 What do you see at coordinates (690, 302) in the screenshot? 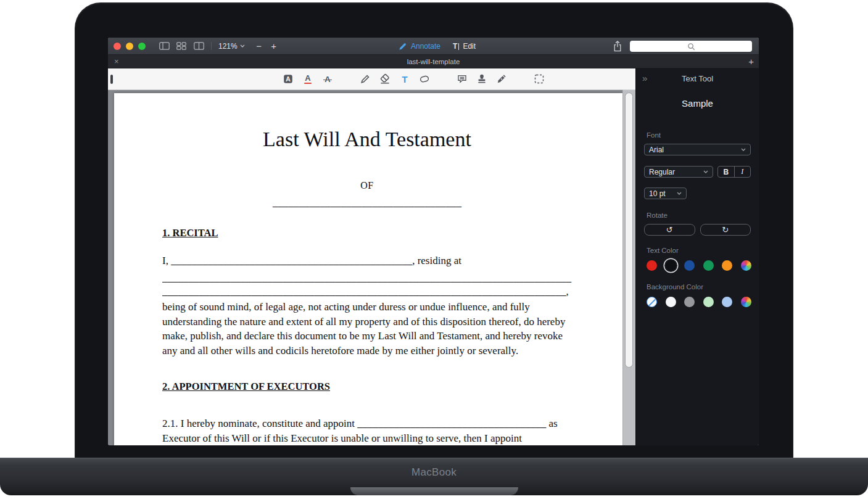
I see `background-color-gray` at bounding box center [690, 302].